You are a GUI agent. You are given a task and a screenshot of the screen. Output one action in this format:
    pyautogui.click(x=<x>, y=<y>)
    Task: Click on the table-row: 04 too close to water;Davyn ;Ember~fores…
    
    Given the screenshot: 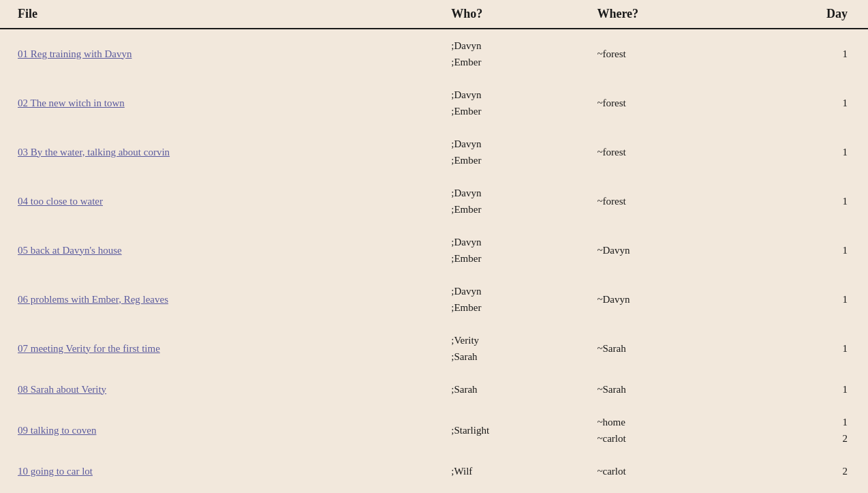 What is the action you would take?
    pyautogui.click(x=434, y=201)
    